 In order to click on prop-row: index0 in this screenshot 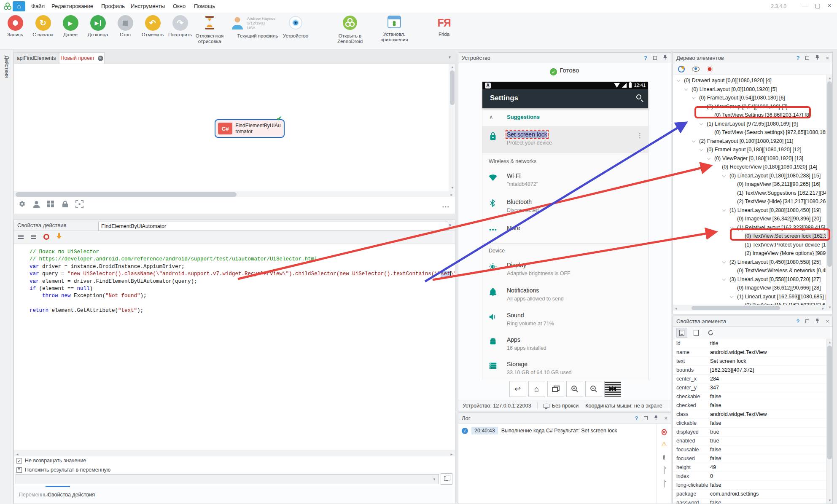, I will do `click(750, 476)`.